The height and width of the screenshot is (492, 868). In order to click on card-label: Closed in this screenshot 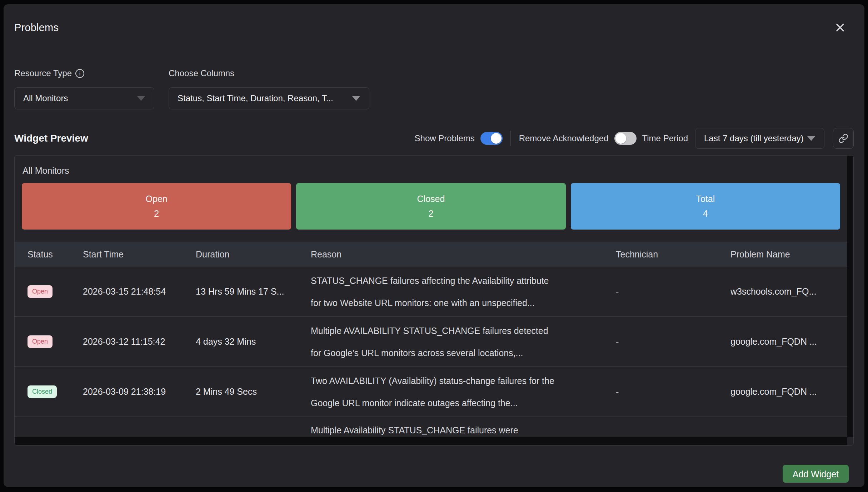, I will do `click(431, 199)`.